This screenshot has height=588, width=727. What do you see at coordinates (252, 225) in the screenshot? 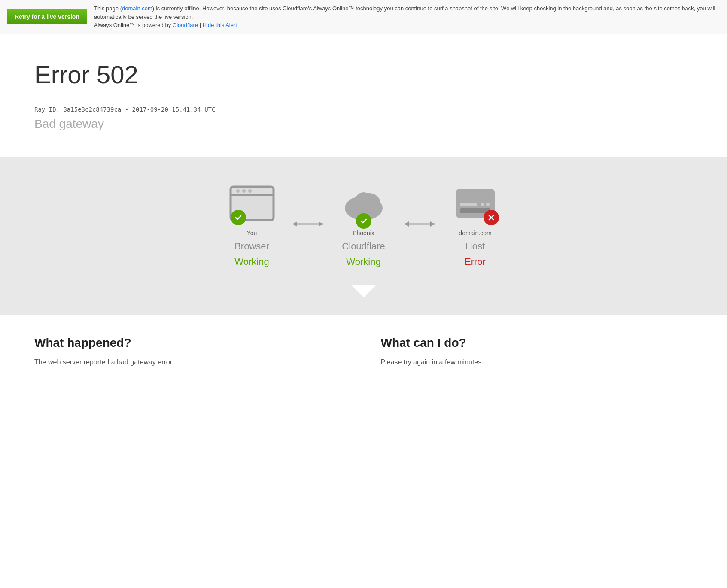
I see `browser-item: You Browser Working` at bounding box center [252, 225].